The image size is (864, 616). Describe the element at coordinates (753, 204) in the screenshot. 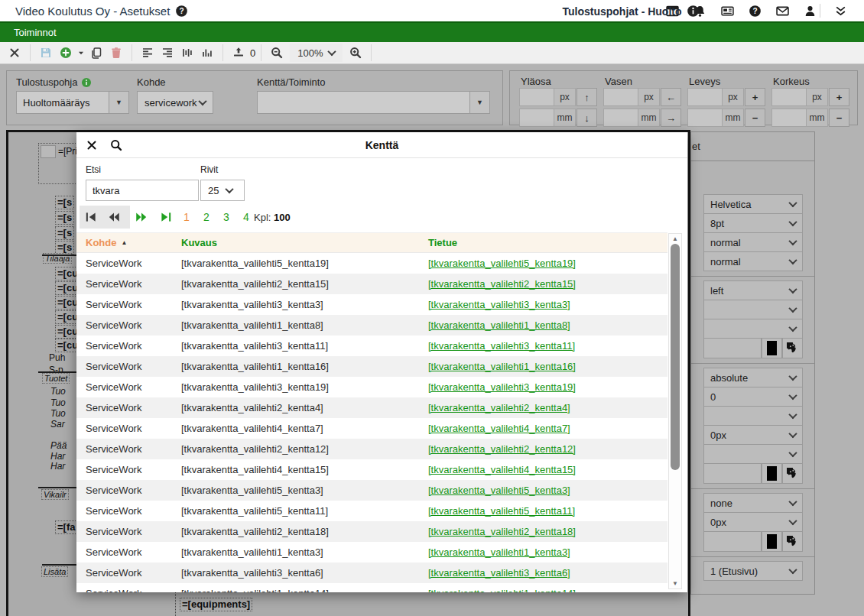

I see `property-select: Helvetica` at that location.